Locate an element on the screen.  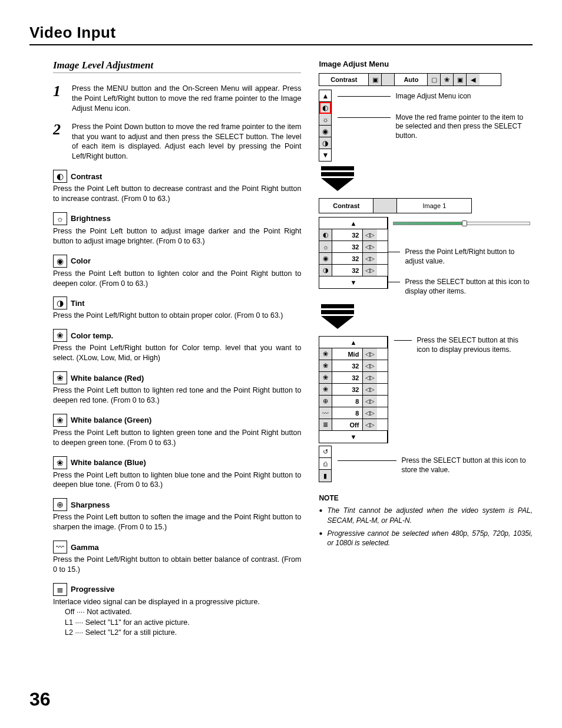
callout-pointer: Move the red frame pointer to the item t… is located at coordinates (464, 127).